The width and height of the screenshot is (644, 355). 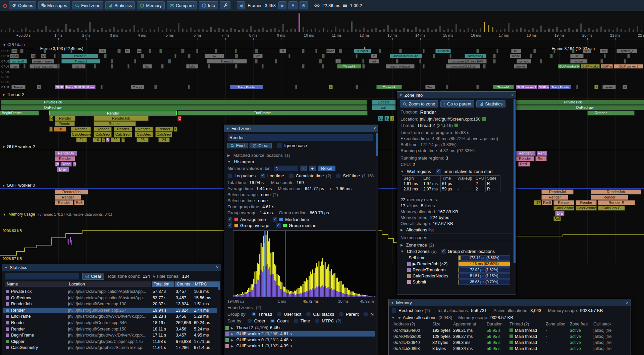 What do you see at coordinates (304, 5) in the screenshot?
I see `focus-frame-button: ⊕` at bounding box center [304, 5].